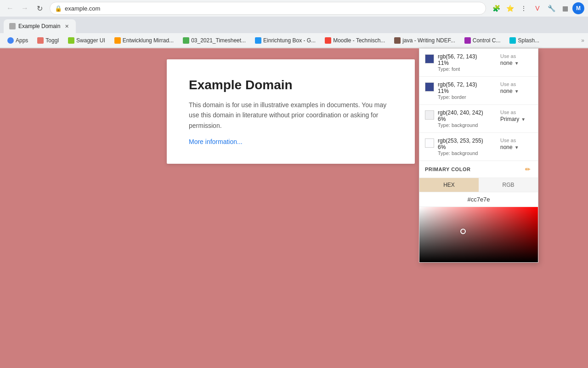  Describe the element at coordinates (397, 40) in the screenshot. I see `bookmark-favicon-java` at that location.